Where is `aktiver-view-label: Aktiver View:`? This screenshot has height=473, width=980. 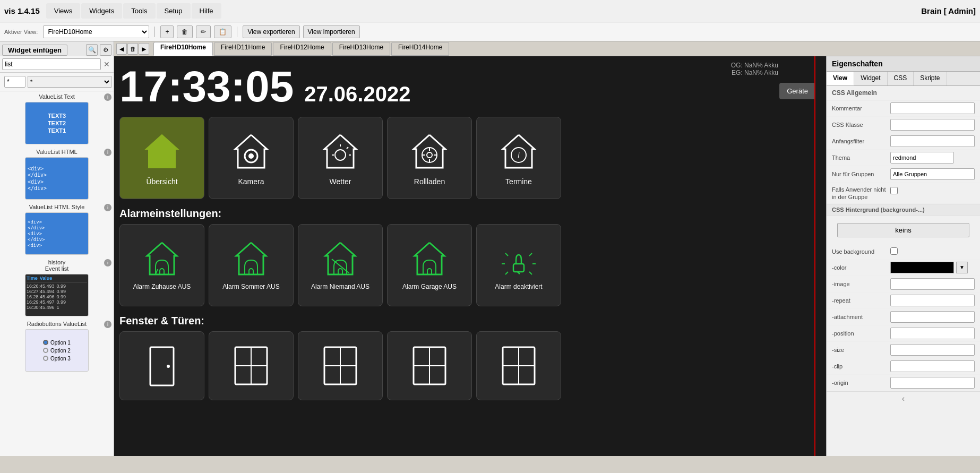
aktiver-view-label: Aktiver View: is located at coordinates (21, 32).